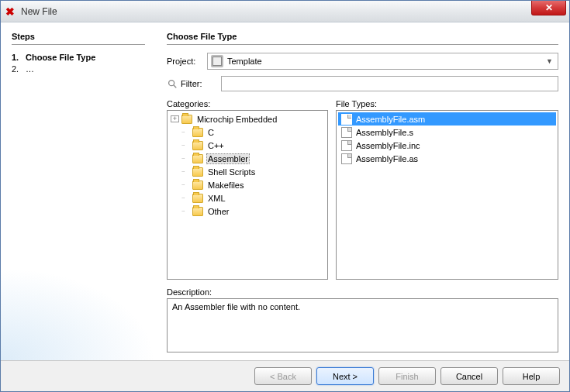 Image resolution: width=570 pixels, height=392 pixels. What do you see at coordinates (78, 69) in the screenshot?
I see `step-next: 2. …` at bounding box center [78, 69].